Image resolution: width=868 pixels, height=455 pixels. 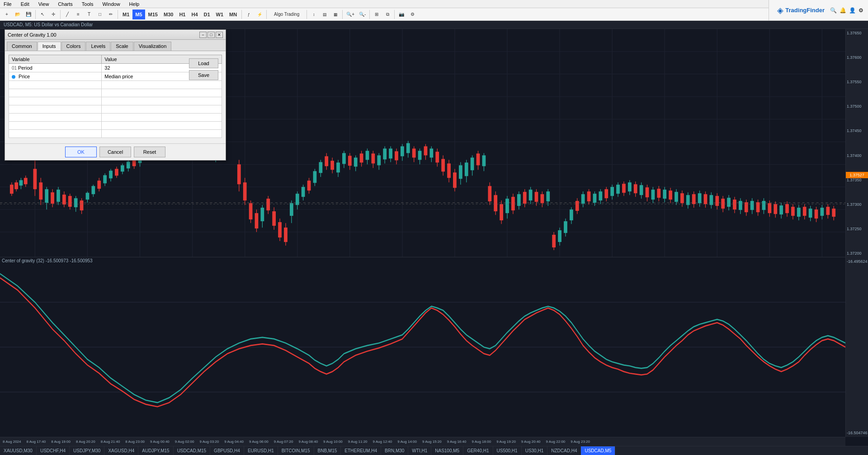 What do you see at coordinates (55, 60) in the screenshot?
I see `col-variable: Variable` at bounding box center [55, 60].